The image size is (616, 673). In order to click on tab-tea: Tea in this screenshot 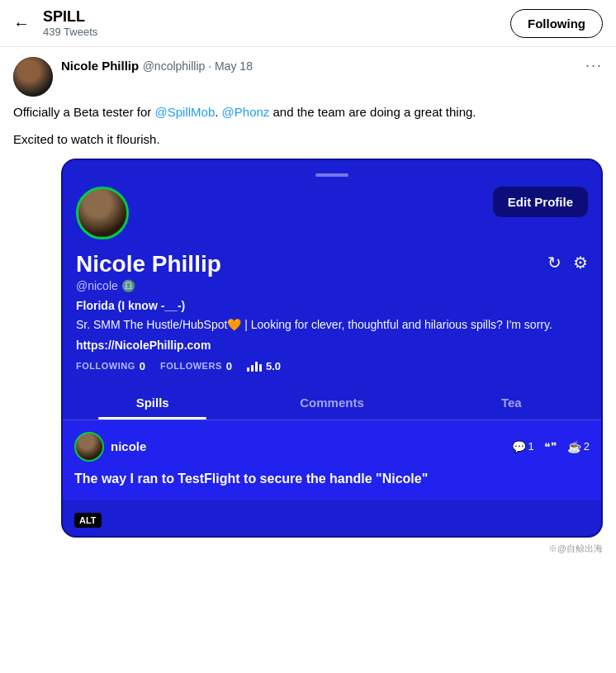, I will do `click(512, 403)`.